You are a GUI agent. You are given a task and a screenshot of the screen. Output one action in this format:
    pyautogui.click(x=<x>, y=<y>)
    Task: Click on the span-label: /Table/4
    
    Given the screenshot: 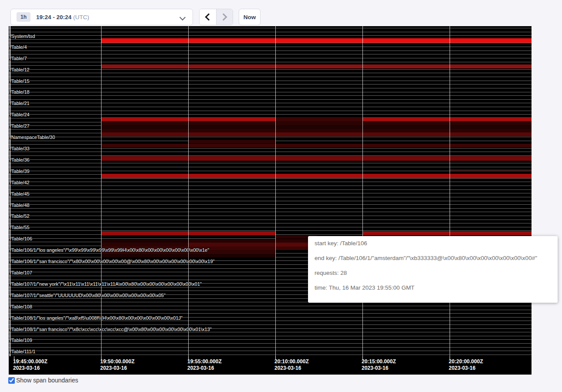 What is the action you would take?
    pyautogui.click(x=18, y=47)
    